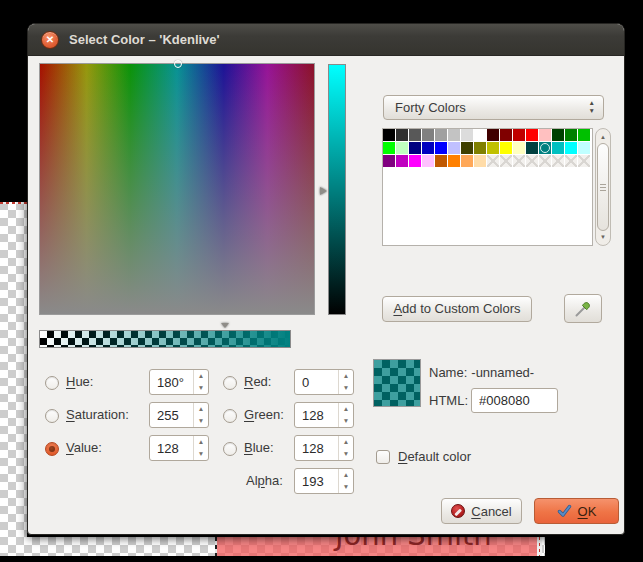 This screenshot has height=562, width=643. Describe the element at coordinates (488, 187) in the screenshot. I see `palette-view` at that location.